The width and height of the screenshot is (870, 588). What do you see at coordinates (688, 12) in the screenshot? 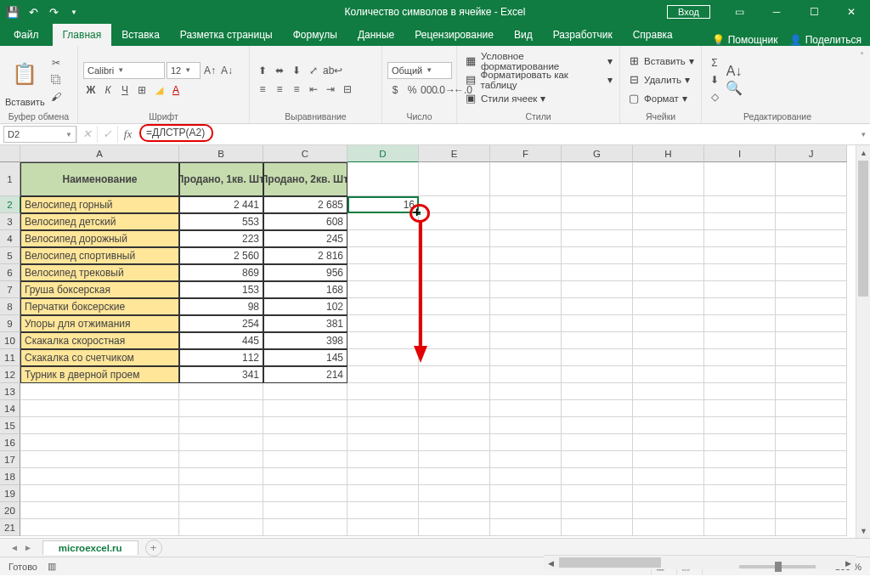
I see `login-button: Вход` at bounding box center [688, 12].